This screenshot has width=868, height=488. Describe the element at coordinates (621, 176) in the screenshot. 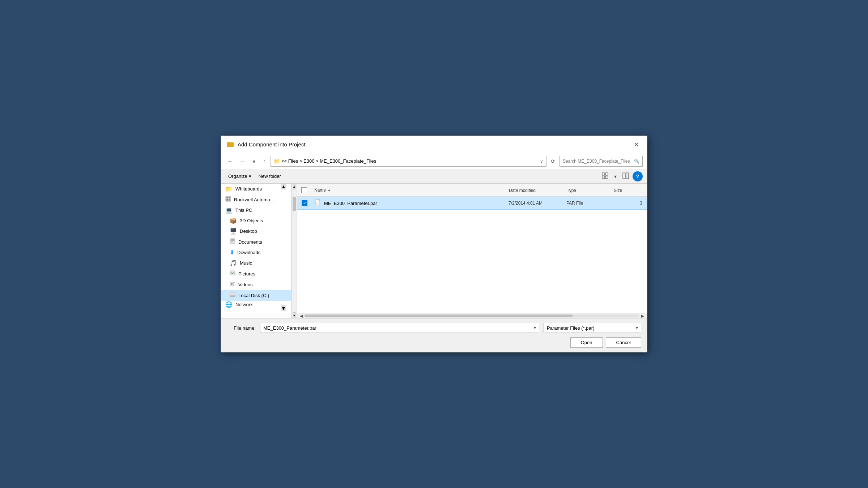

I see `view-controls: ▾ ?` at that location.